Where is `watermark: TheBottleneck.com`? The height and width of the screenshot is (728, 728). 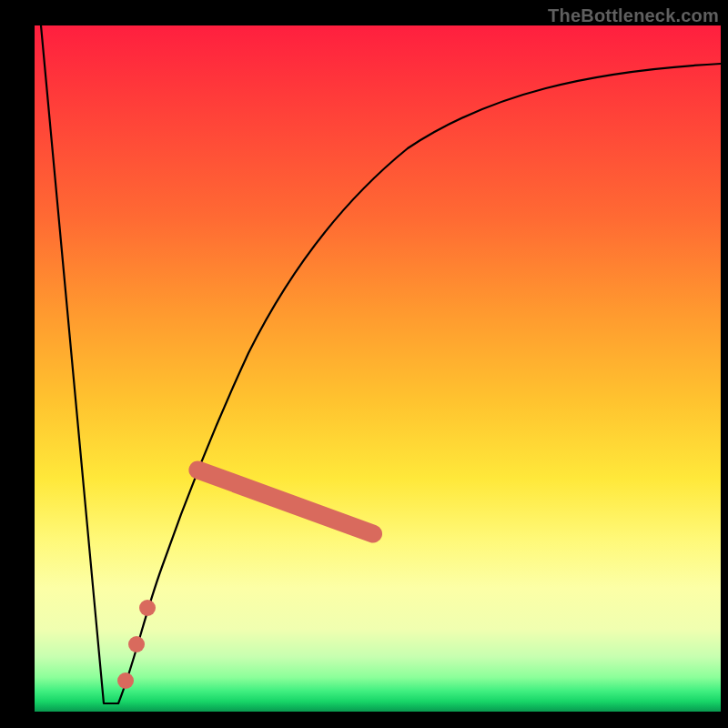 watermark: TheBottleneck.com is located at coordinates (633, 16).